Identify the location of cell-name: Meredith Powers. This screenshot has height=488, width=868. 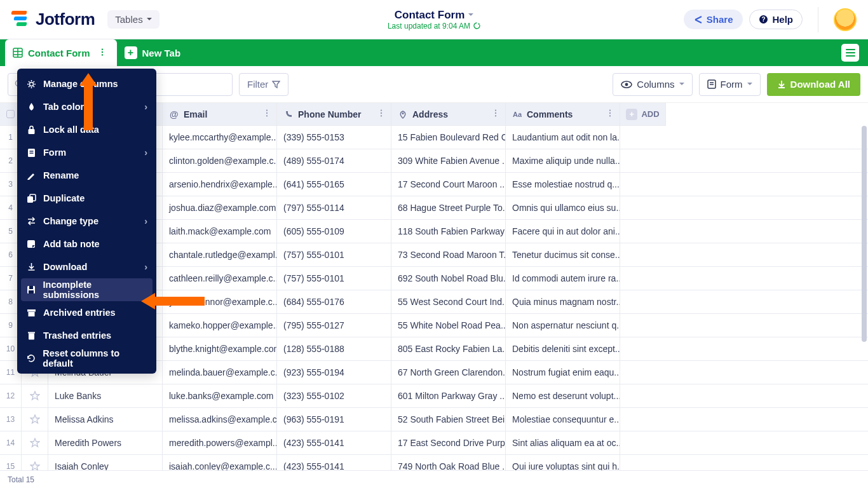
(105, 443).